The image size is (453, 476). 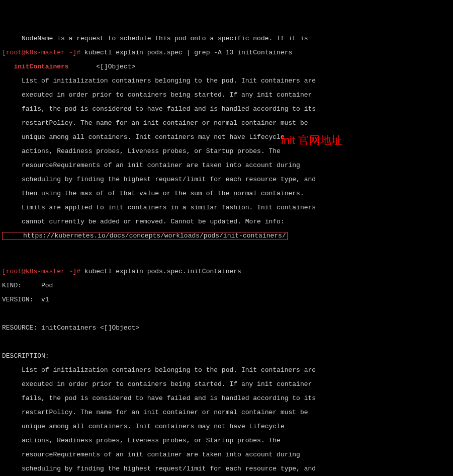 What do you see at coordinates (41, 272) in the screenshot?
I see `prompt-user-2: [root@k8s-master ~]#` at bounding box center [41, 272].